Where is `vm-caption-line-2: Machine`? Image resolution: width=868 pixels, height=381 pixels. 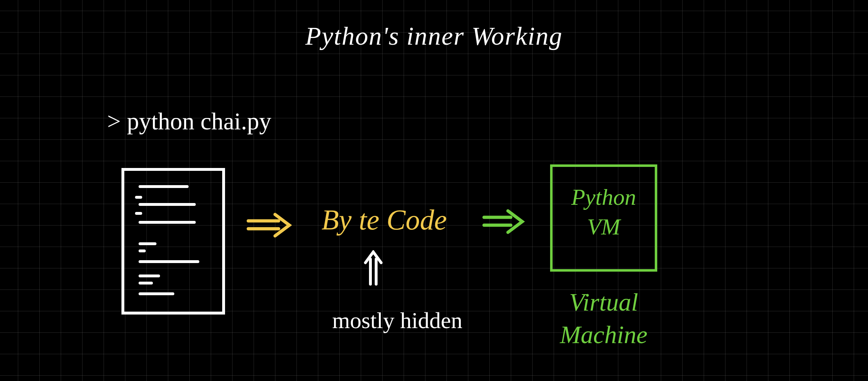 vm-caption-line-2: Machine is located at coordinates (604, 335).